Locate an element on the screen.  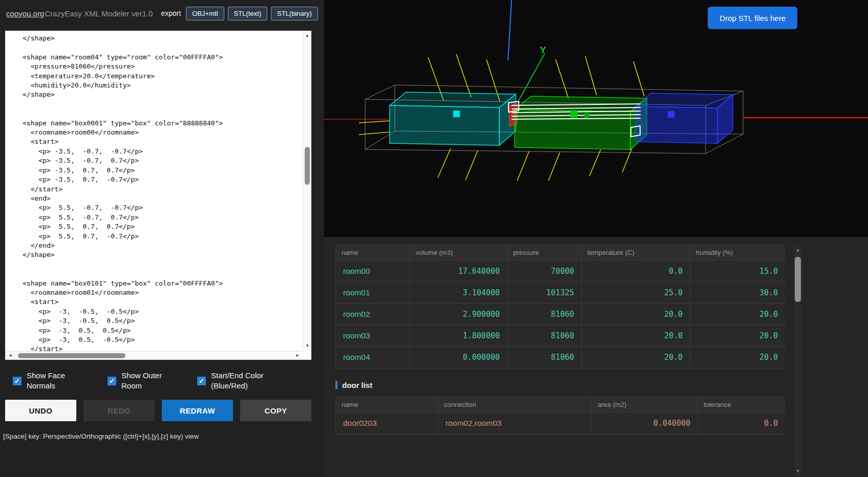
editor-vertical-scrollbar: ▲ ▼ is located at coordinates (307, 191).